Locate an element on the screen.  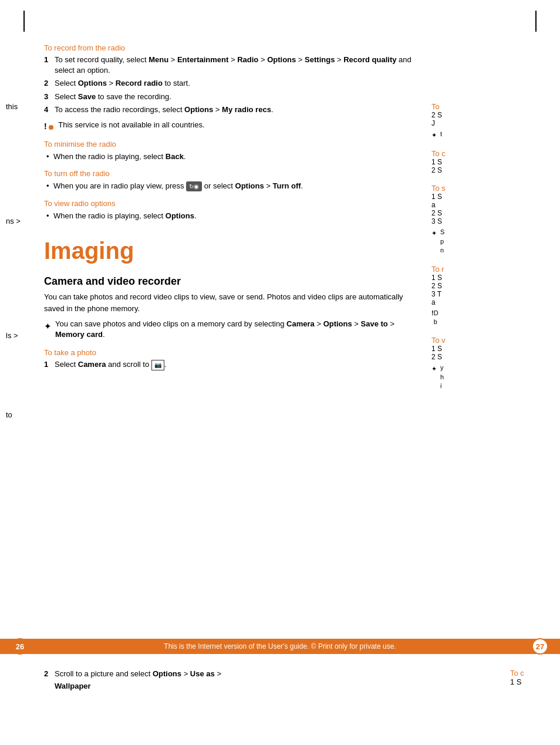
right-1s-a: 1 S is located at coordinates (457, 197).